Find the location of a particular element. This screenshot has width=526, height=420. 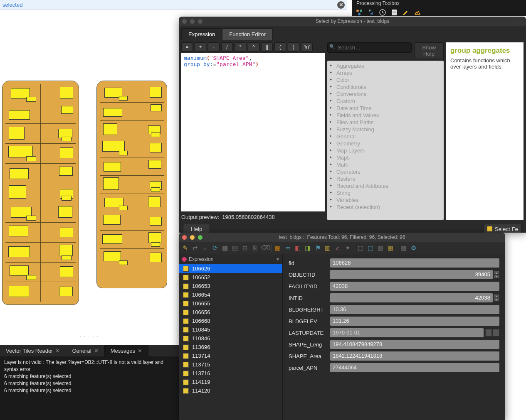

tree-item: Math is located at coordinates (385, 165).